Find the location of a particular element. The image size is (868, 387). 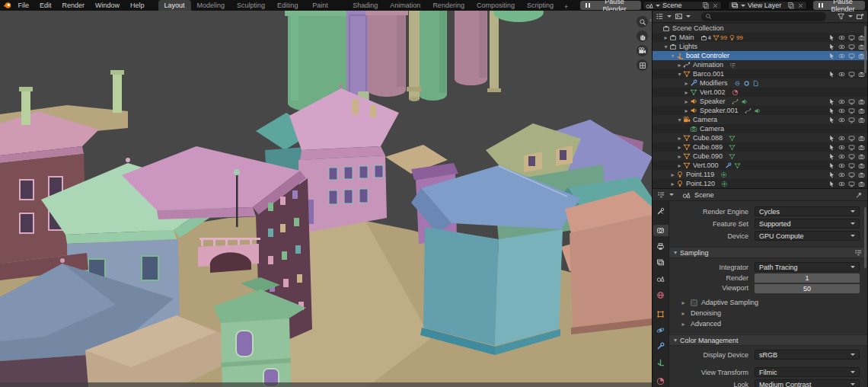

tab-view-layer is located at coordinates (661, 262).